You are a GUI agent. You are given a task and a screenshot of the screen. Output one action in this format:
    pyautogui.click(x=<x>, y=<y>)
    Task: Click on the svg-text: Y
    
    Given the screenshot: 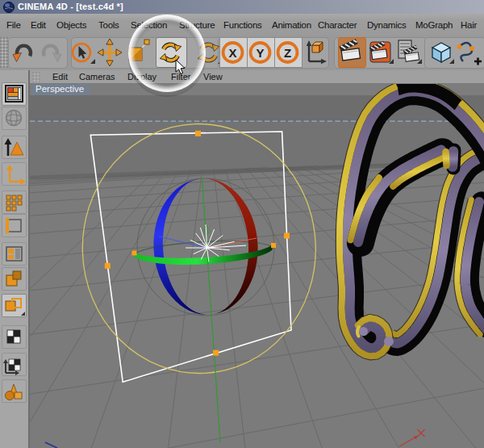 What is the action you would take?
    pyautogui.click(x=260, y=53)
    